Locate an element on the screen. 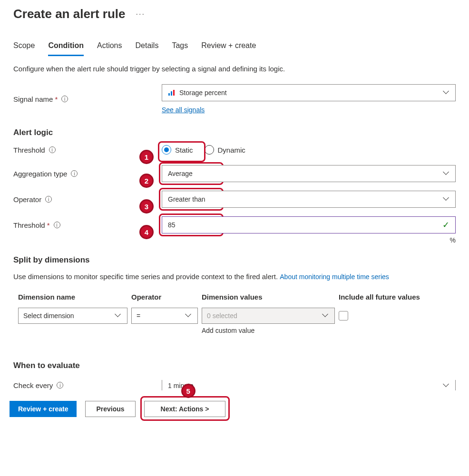 The height and width of the screenshot is (476, 469). threshold-unit: % is located at coordinates (453, 240).